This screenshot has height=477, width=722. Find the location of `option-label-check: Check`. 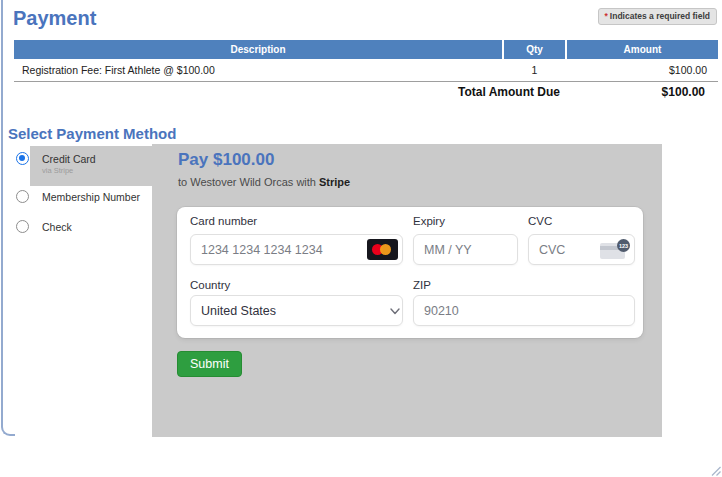

option-label-check: Check is located at coordinates (57, 227).